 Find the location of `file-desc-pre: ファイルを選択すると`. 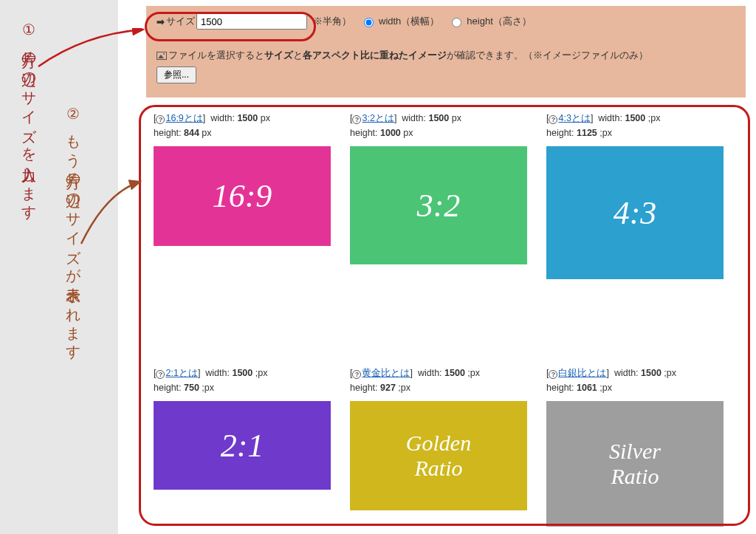

file-desc-pre: ファイルを選択すると is located at coordinates (216, 55).